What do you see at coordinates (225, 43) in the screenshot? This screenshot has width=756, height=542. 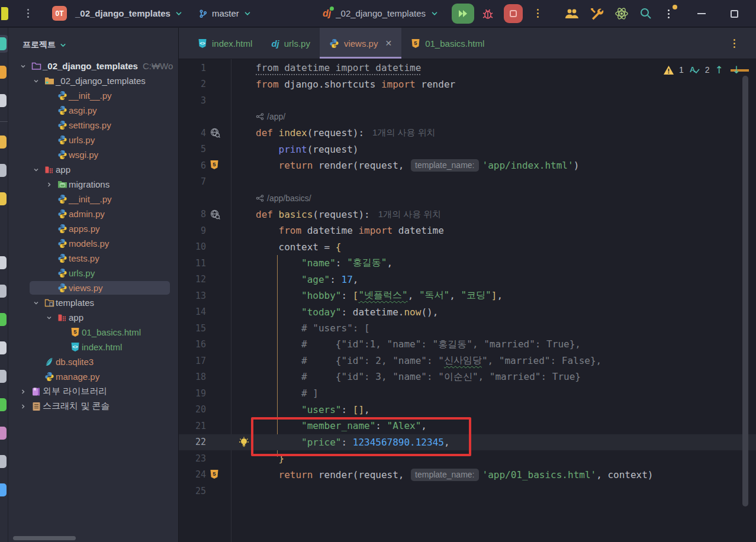 I see `tab-index.html: <>index.html` at bounding box center [225, 43].